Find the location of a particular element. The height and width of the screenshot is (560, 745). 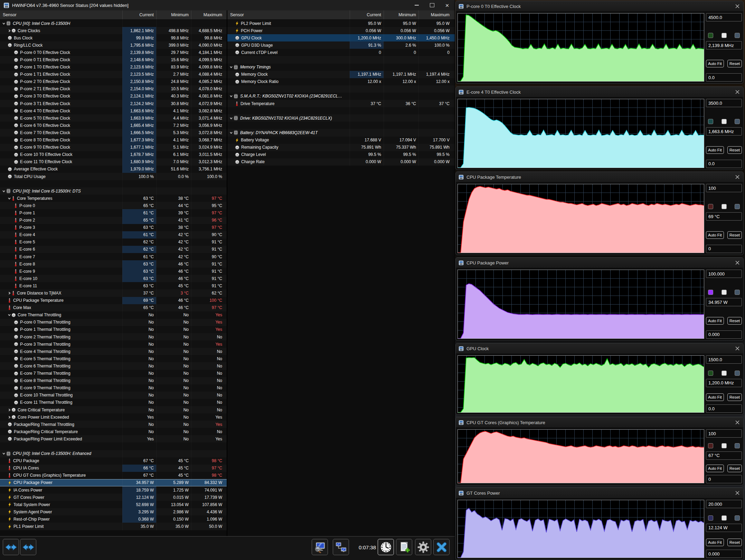

sensor-row: CPU GT Cores (Graphics) Temperature67 °C… is located at coordinates (113, 476).